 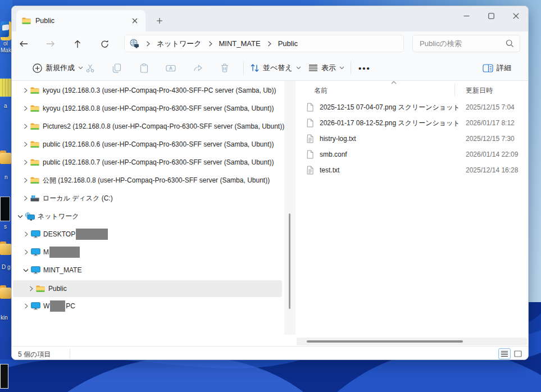 I want to click on plus-circle-icon, so click(x=37, y=69).